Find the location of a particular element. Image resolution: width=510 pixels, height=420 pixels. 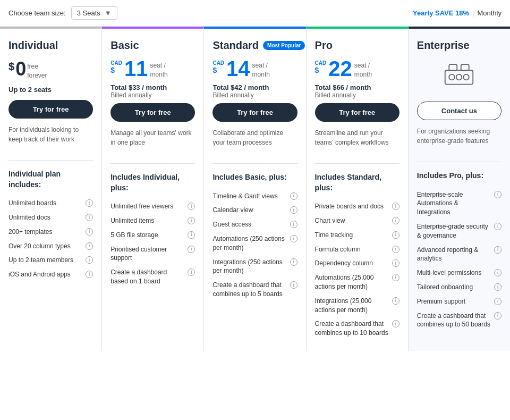

feature-text: 5 GB file storage is located at coordinates (149, 235).